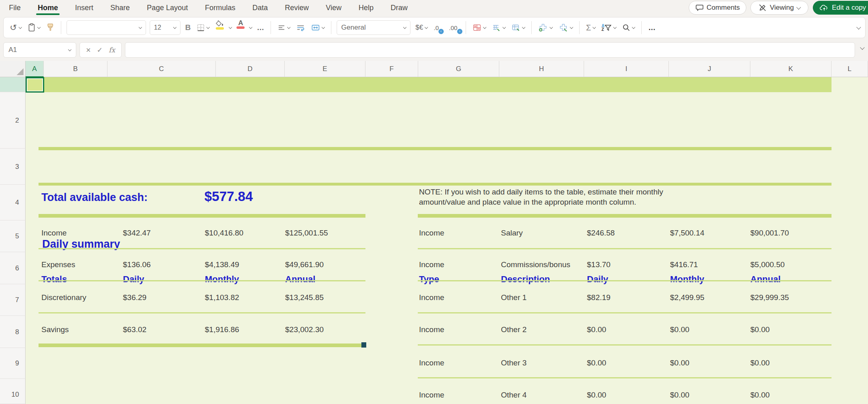 The height and width of the screenshot is (404, 868). Describe the element at coordinates (626, 69) in the screenshot. I see `column-header-I: I` at that location.